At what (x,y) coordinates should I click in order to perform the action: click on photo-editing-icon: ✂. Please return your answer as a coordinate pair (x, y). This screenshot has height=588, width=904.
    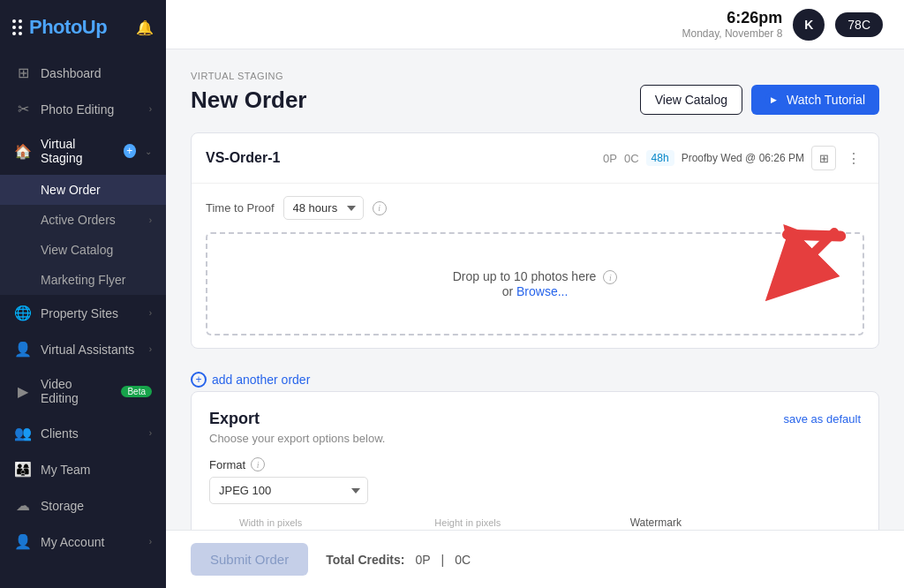
    Looking at the image, I should click on (23, 109).